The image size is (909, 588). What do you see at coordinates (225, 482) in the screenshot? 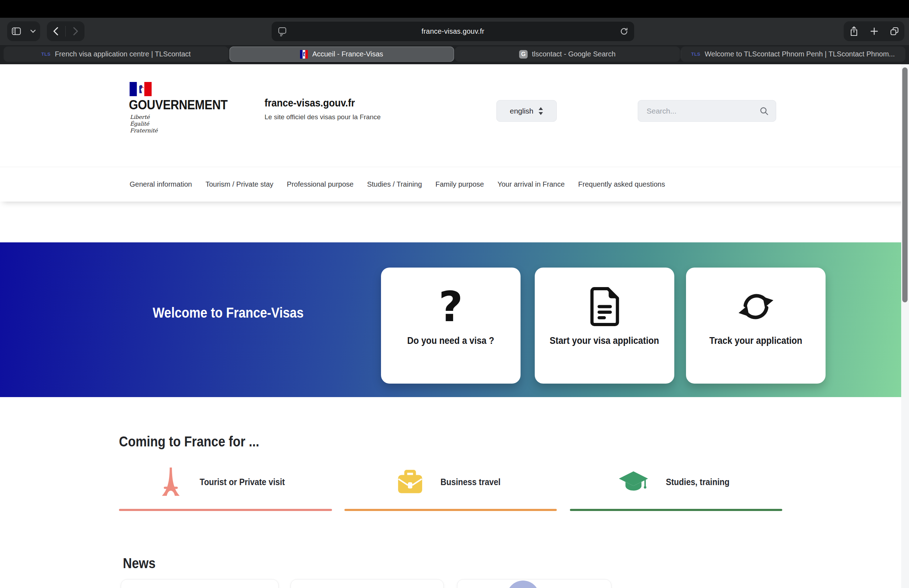
I see `tourist-private-visit-item: Tourist or Private visit` at bounding box center [225, 482].